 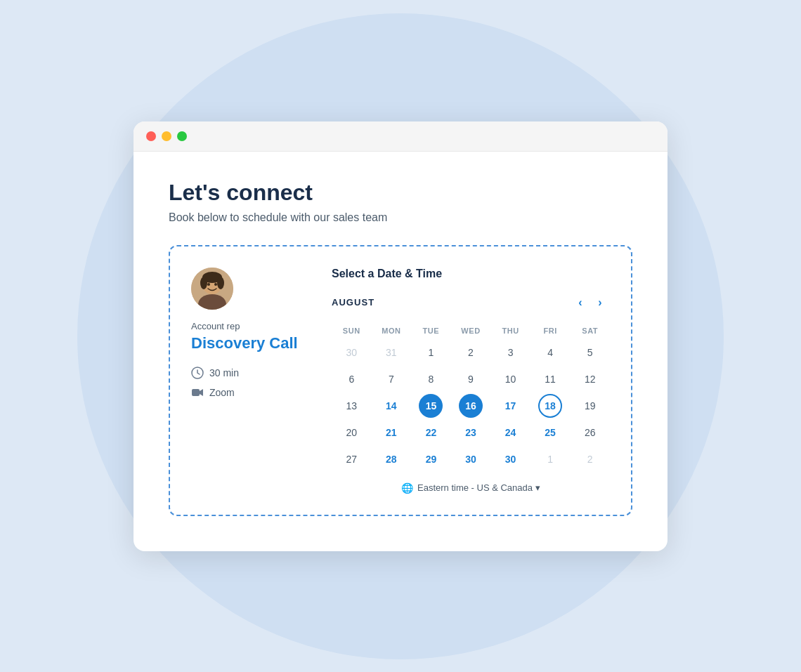 I want to click on month-label: AUGUST, so click(x=451, y=302).